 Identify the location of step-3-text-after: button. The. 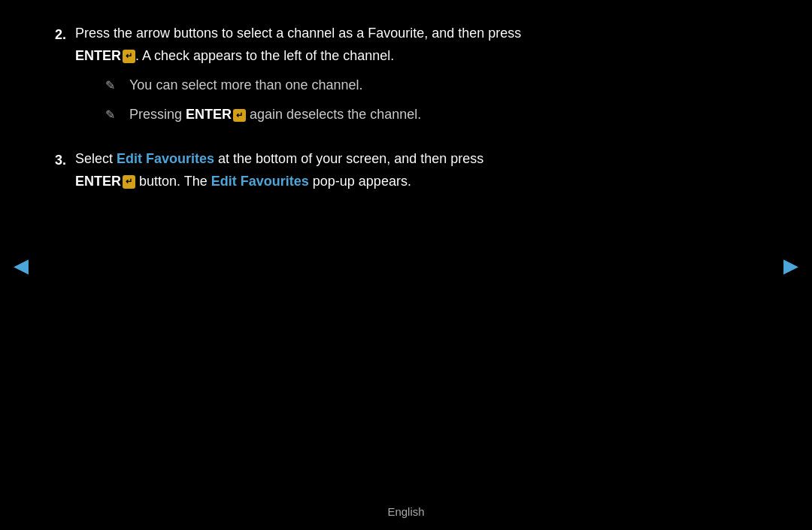
(173, 181).